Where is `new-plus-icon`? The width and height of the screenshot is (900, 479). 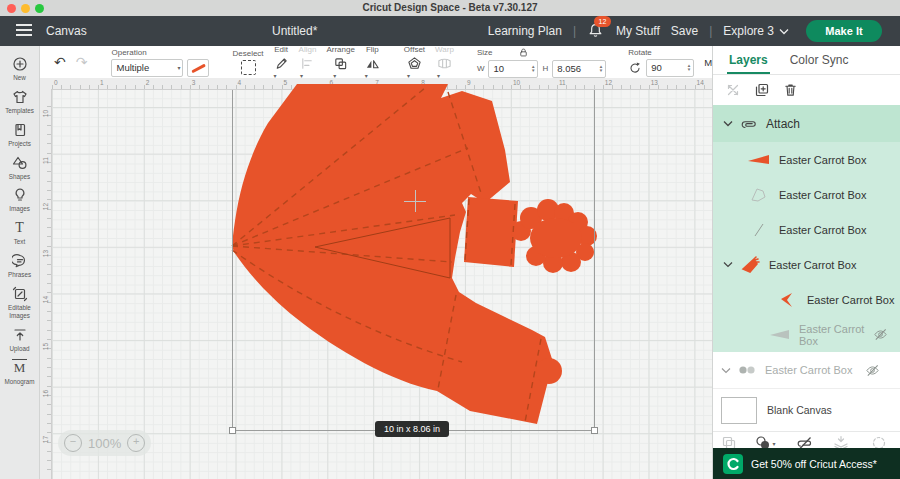
new-plus-icon is located at coordinates (20, 64).